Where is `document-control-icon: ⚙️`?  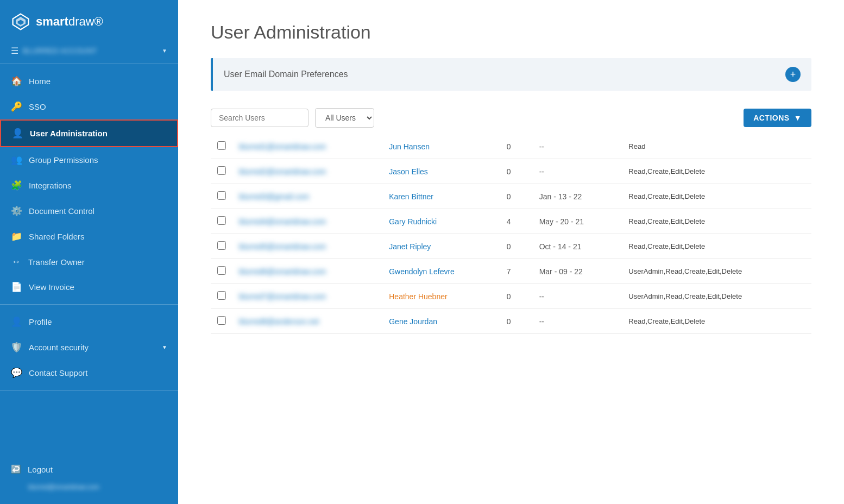
document-control-icon: ⚙️ is located at coordinates (16, 211).